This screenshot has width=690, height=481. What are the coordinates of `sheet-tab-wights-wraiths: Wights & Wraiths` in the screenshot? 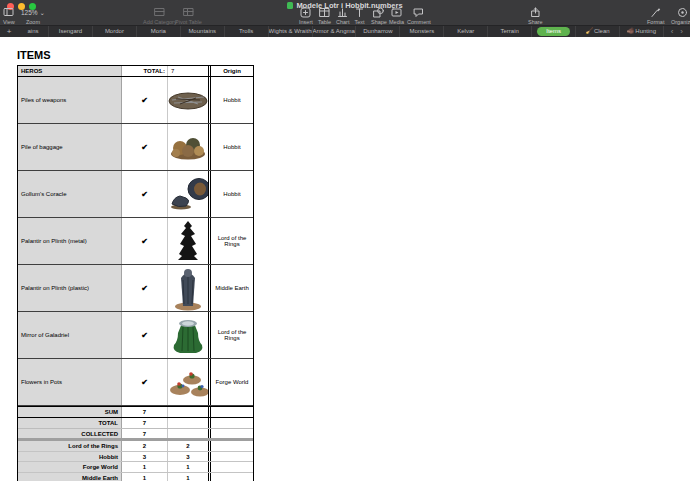 It's located at (290, 32).